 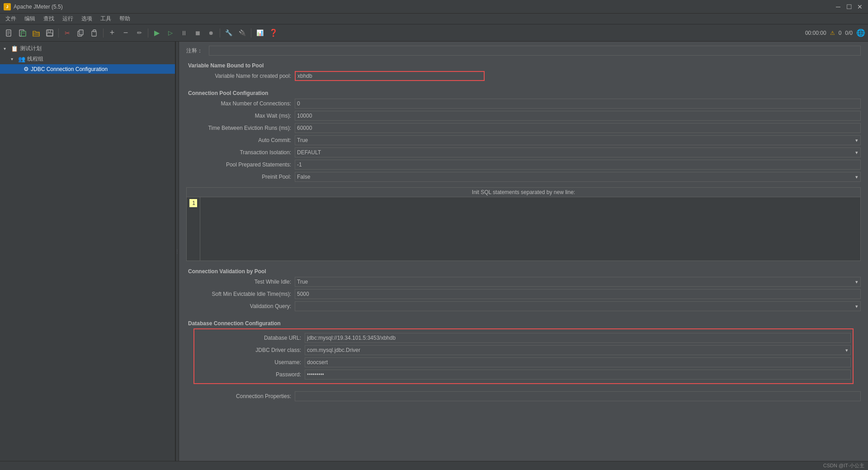 What do you see at coordinates (578, 362) in the screenshot?
I see `db-input-username` at bounding box center [578, 362].